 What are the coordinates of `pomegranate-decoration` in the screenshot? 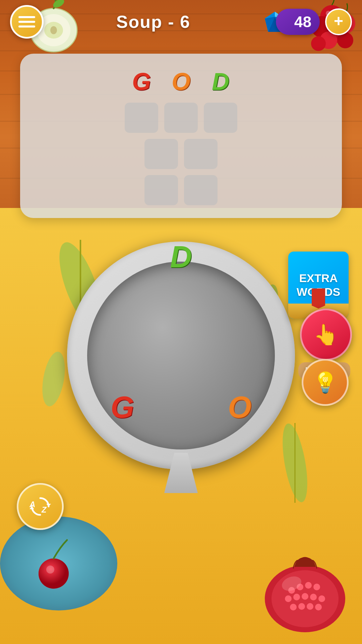 It's located at (305, 590).